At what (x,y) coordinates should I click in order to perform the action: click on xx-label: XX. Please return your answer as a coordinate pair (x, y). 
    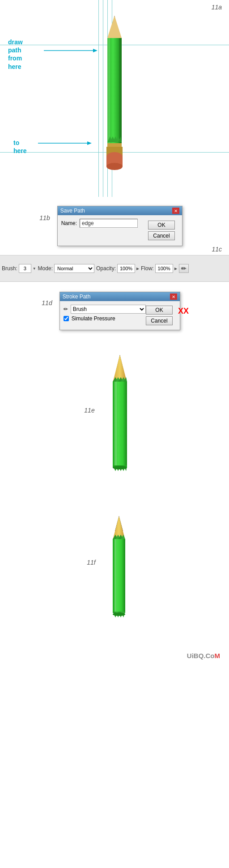
    Looking at the image, I should click on (183, 311).